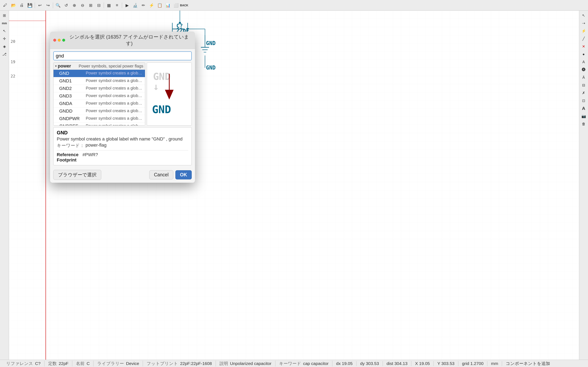  I want to click on toolbar-back-btn: BACK, so click(184, 5).